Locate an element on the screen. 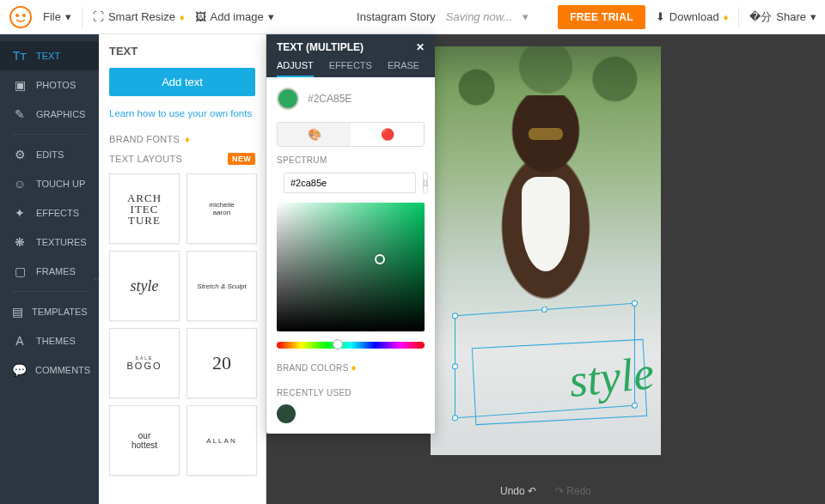 The image size is (825, 504). sidebar-item-touchup: ☺TOUCH UP is located at coordinates (50, 184).